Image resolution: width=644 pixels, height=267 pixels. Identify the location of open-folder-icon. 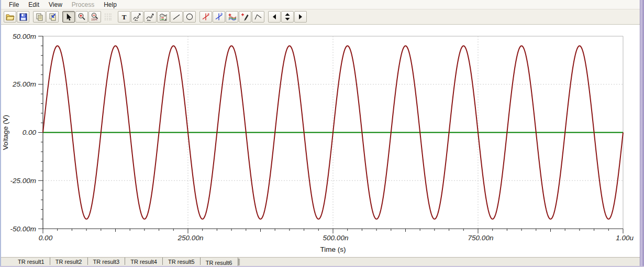
(10, 17).